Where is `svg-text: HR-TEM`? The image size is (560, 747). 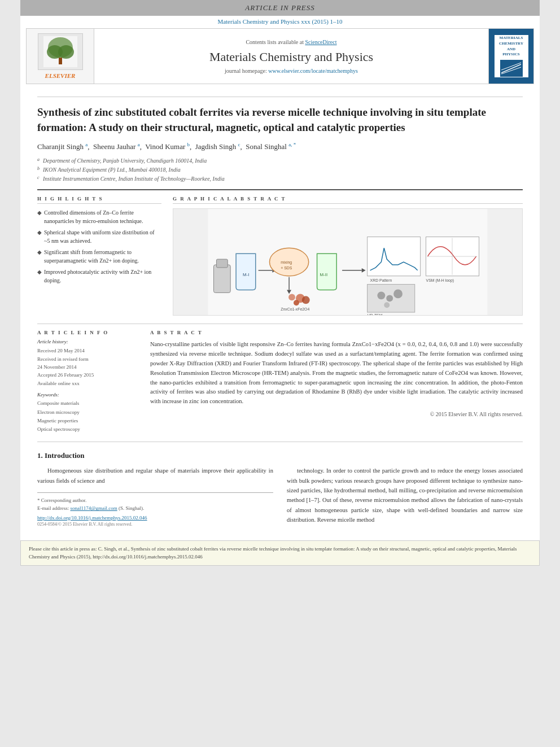
svg-text: HR-TEM is located at coordinates (375, 314).